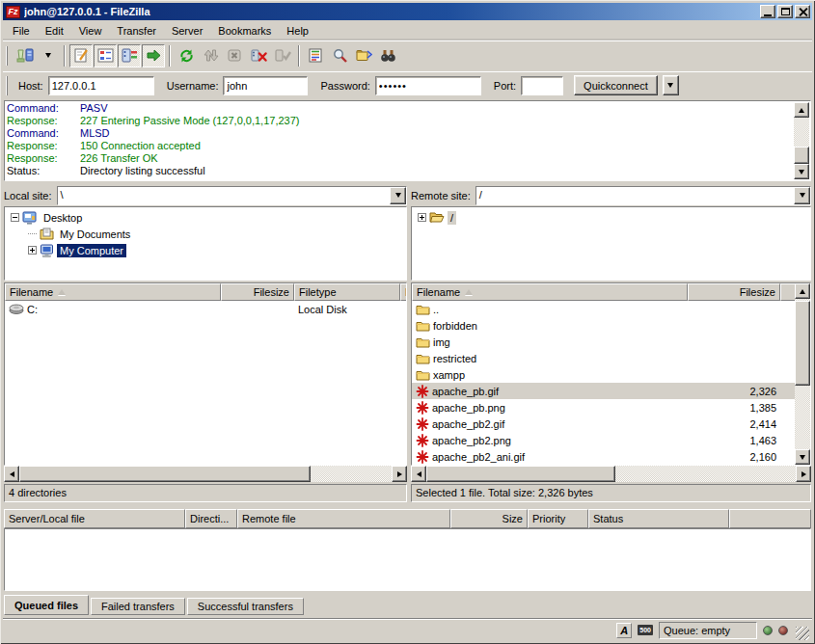 Image resolution: width=815 pixels, height=644 pixels. Describe the element at coordinates (24, 56) in the screenshot. I see `site-manager-button` at that location.